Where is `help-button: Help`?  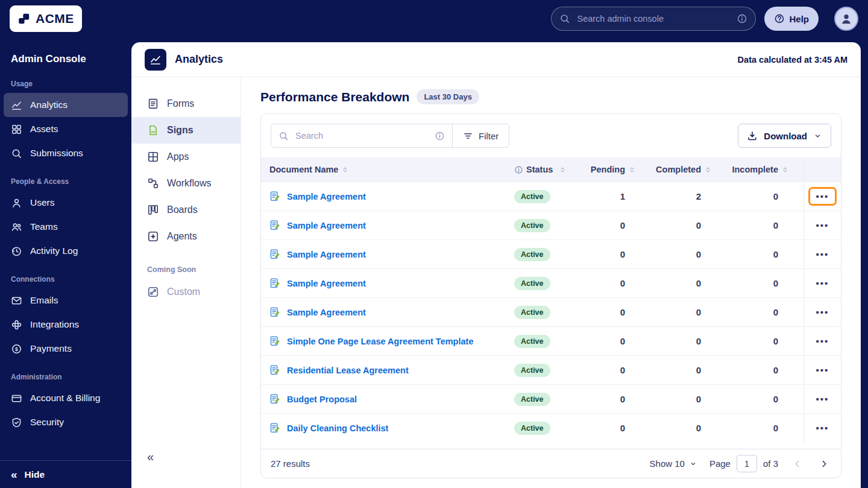
help-button: Help is located at coordinates (791, 19).